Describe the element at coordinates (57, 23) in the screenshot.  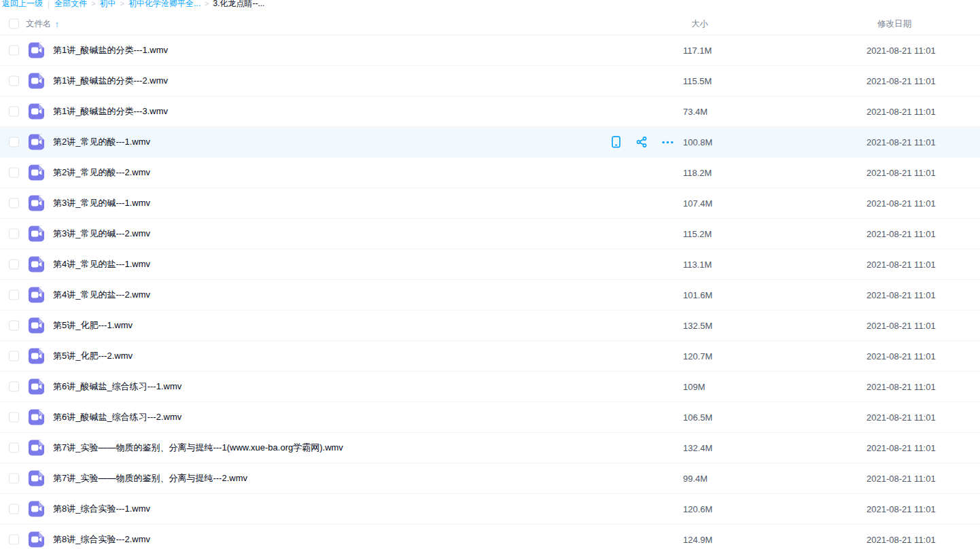
I see `sort-ascending-icon: ↑` at that location.